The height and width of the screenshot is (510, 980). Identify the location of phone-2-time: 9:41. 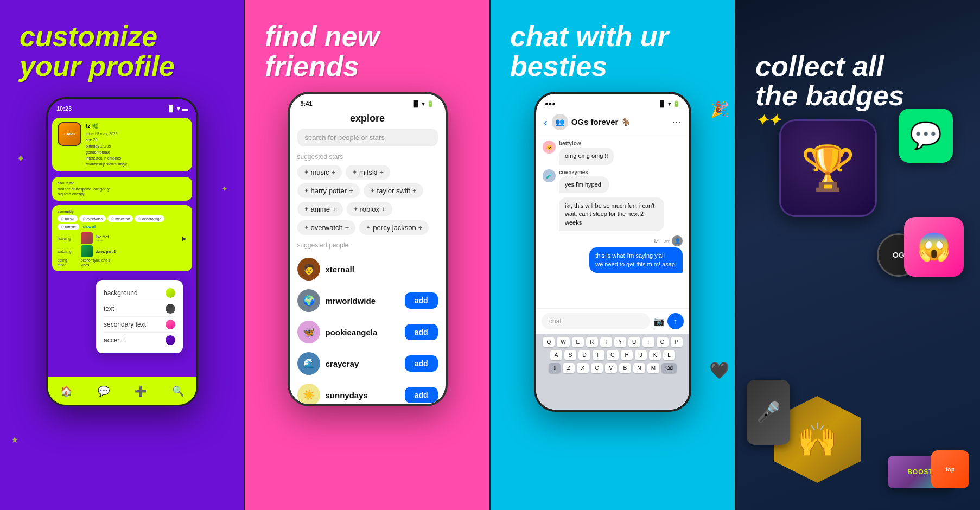
(307, 104).